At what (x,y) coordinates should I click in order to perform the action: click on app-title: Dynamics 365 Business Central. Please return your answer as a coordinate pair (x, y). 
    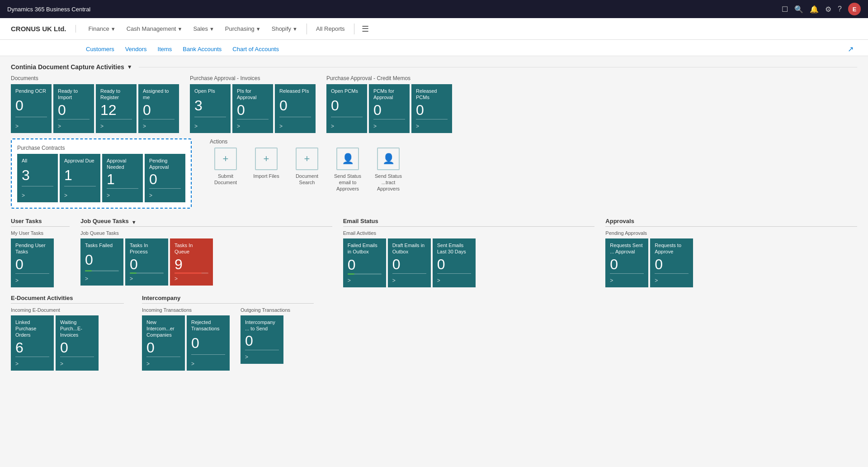
    Looking at the image, I should click on (49, 9).